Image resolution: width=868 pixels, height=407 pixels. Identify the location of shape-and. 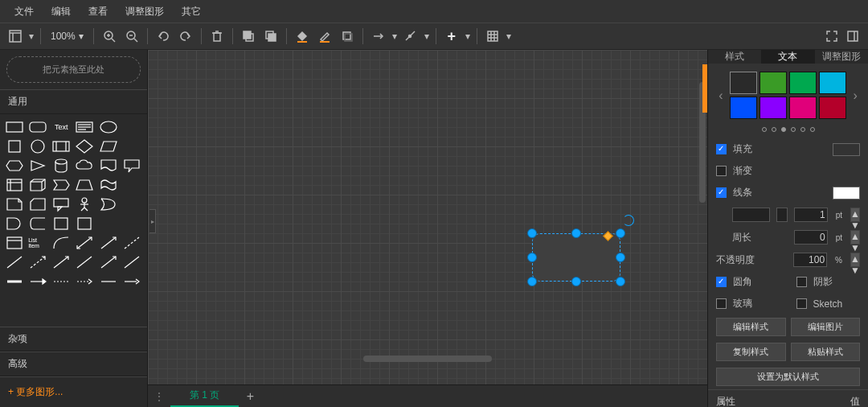
(14, 224).